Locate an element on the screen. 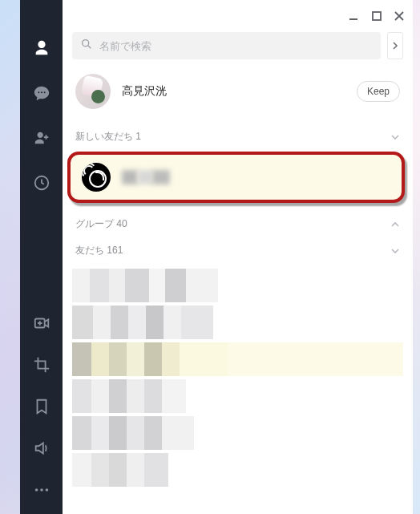 Image resolution: width=420 pixels, height=514 pixels. expand-search-button is located at coordinates (395, 46).